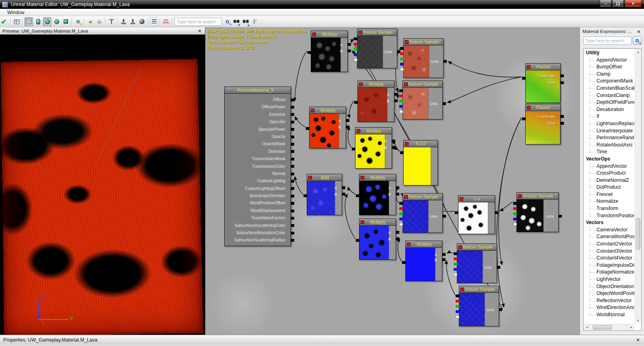  Describe the element at coordinates (292, 241) in the screenshot. I see `input-pin-subsurfacescatteringradius` at that location.